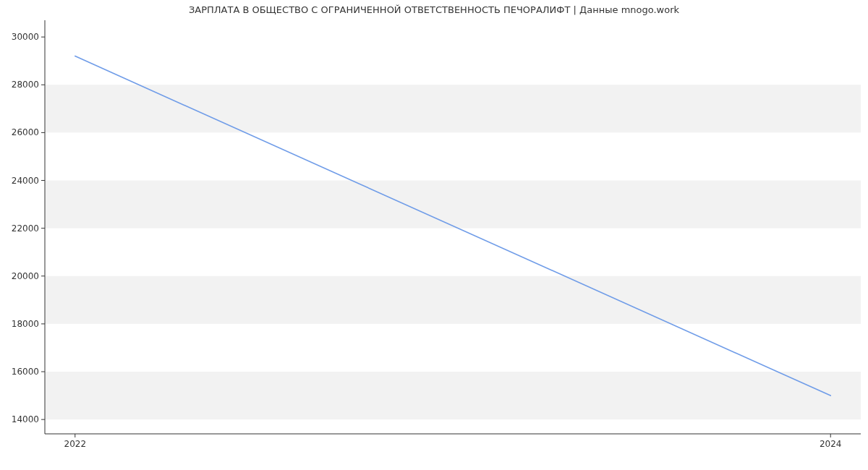  Describe the element at coordinates (830, 444) in the screenshot. I see `svg-text: 2024` at that location.